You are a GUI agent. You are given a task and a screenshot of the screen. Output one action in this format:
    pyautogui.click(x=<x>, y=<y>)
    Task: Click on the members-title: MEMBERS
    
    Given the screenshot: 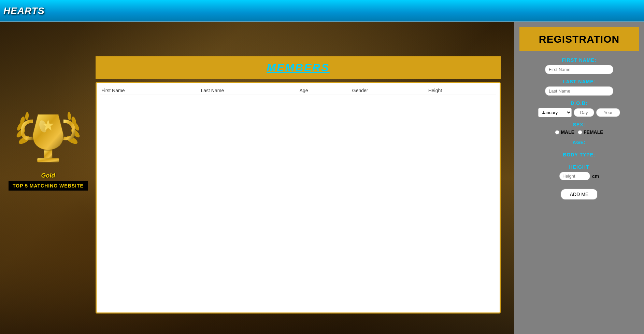 What is the action you would take?
    pyautogui.click(x=298, y=68)
    